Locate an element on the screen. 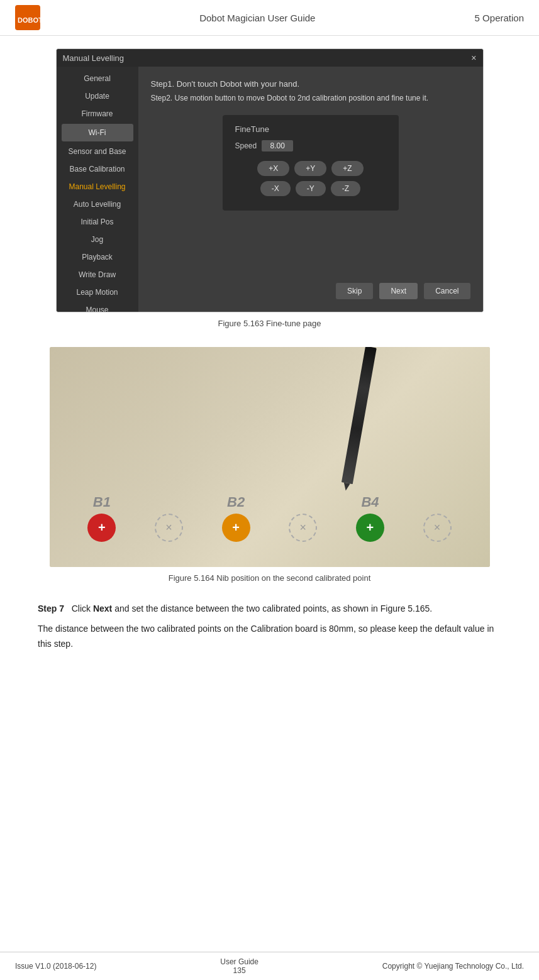 This screenshot has width=539, height=980. finetune-title: FineTune is located at coordinates (311, 129).